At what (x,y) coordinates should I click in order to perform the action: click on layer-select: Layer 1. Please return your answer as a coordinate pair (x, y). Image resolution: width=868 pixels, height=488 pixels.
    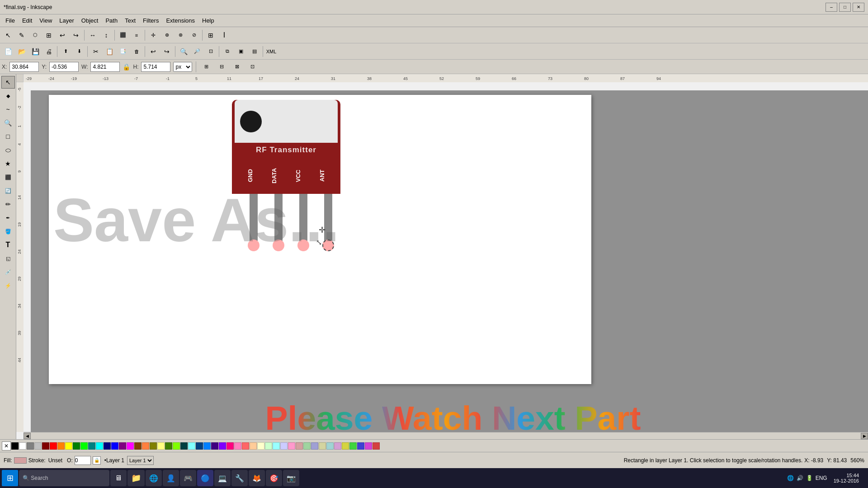
    Looking at the image, I should click on (140, 460).